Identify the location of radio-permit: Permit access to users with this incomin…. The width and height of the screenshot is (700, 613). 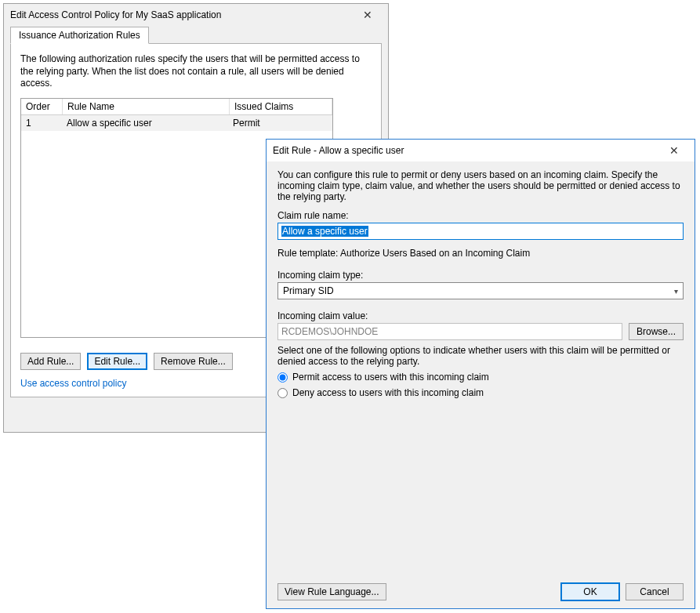
(481, 377).